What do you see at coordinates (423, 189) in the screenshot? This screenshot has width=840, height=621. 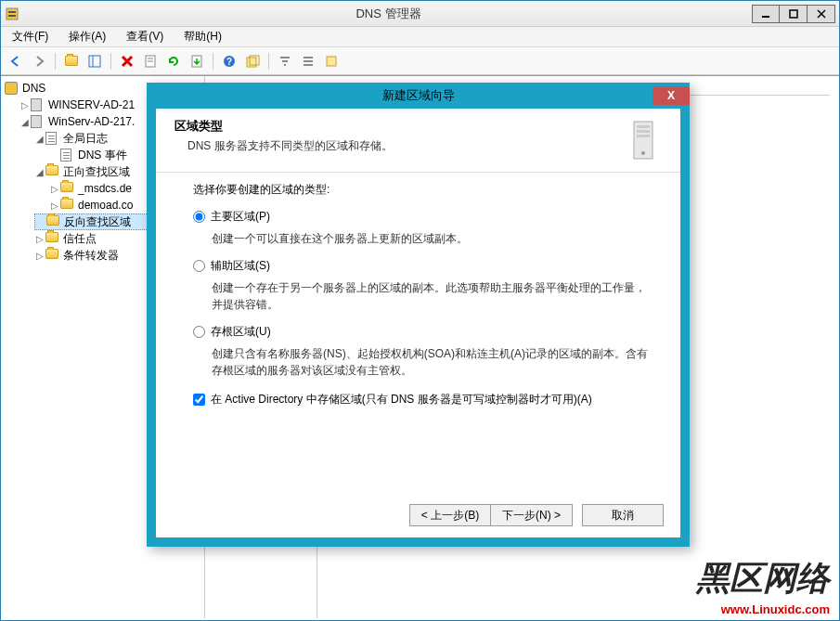 I see `wizard-prompt: 选择你要创建的区域的类型:` at bounding box center [423, 189].